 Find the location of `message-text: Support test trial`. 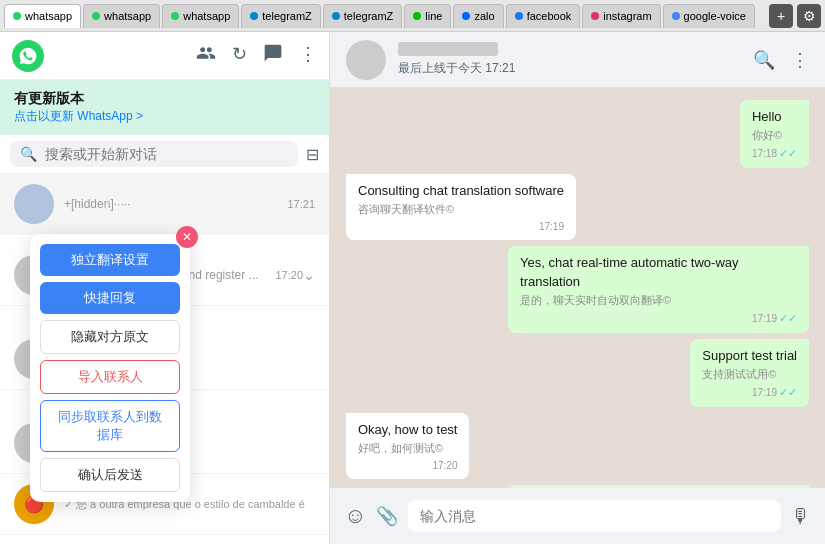

message-text: Support test trial is located at coordinates (750, 356).